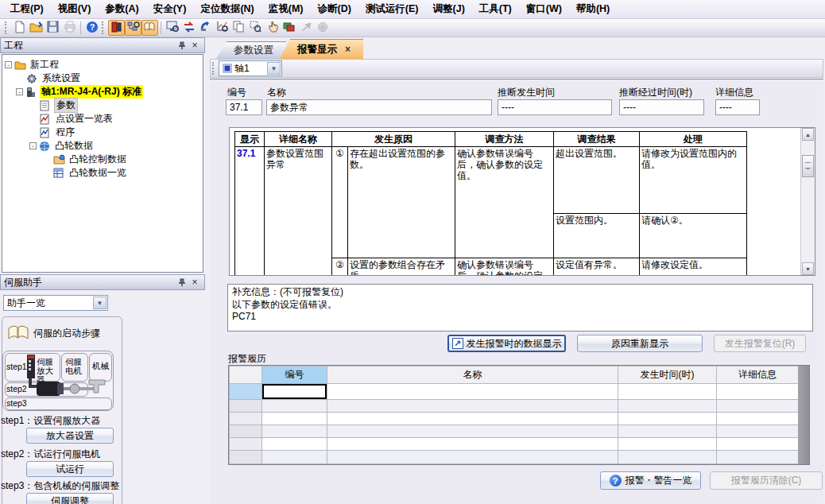  What do you see at coordinates (449, 10) in the screenshot?
I see `menu-adjustment: 调整(J)` at bounding box center [449, 10].